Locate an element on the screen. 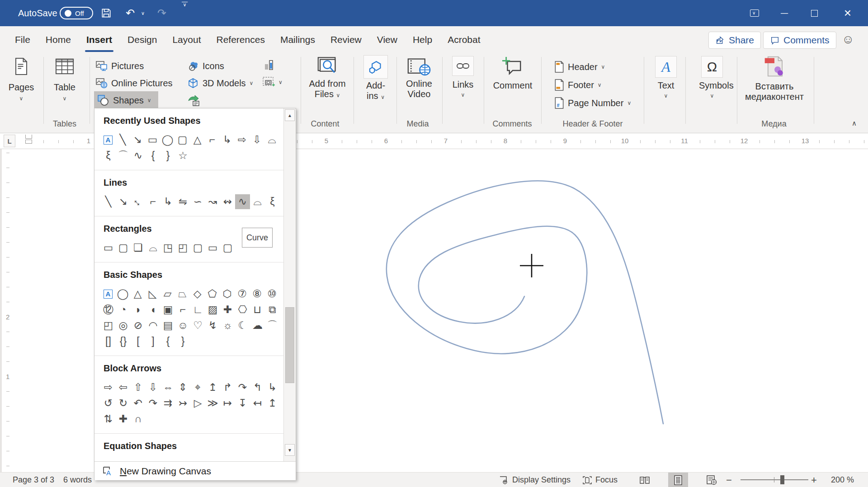 Image resolution: width=868 pixels, height=487 pixels. curved-connector-shape: ∽ is located at coordinates (198, 201).